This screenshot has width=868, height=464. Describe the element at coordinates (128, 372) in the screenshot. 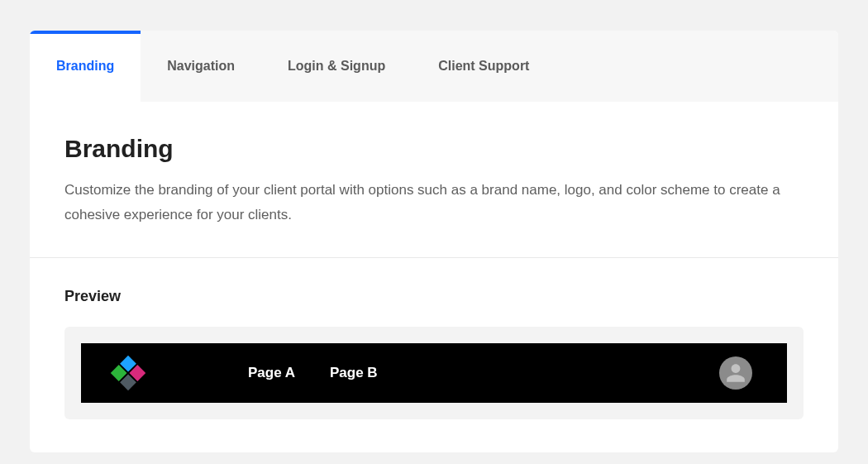

I see `brand-logo-icon` at that location.